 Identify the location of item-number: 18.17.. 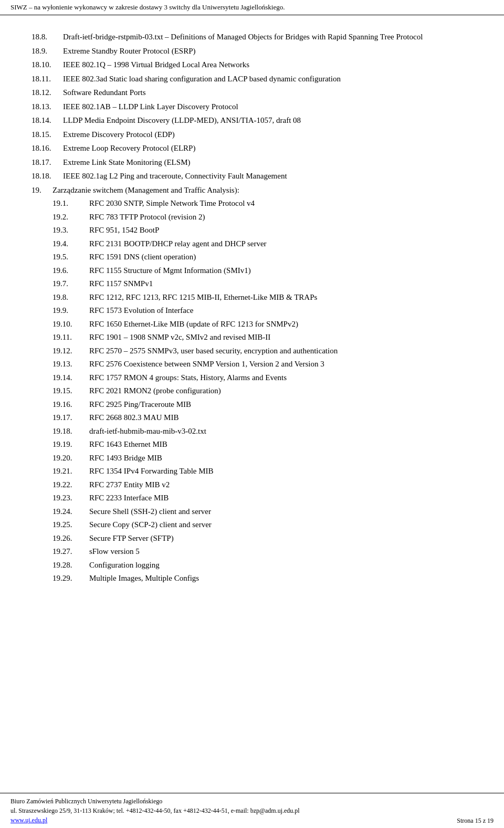
(47, 163).